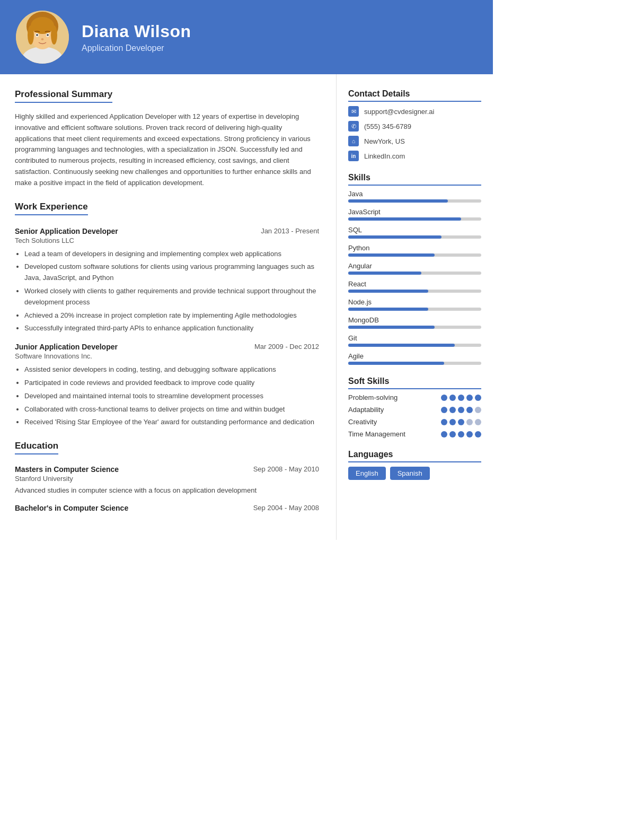  What do you see at coordinates (414, 307) in the screenshot?
I see `right-column: Contact Details ✉ support@cvdesigner.ai …` at bounding box center [414, 307].